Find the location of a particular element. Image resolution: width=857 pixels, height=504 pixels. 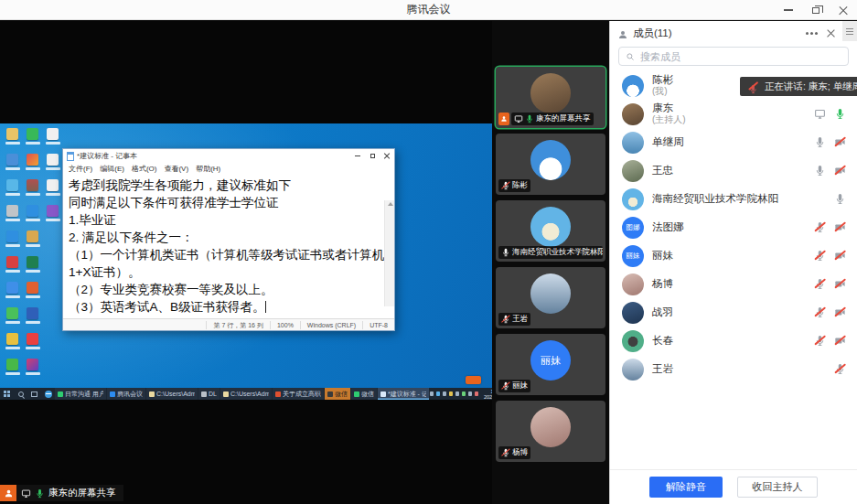

notepad-line: （3）英语考试A、B级证书获得者。 is located at coordinates (225, 307).